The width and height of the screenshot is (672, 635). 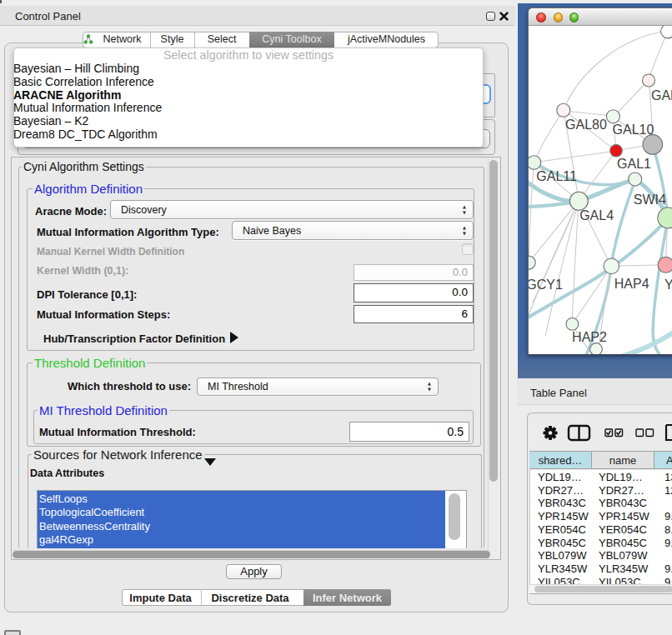 What do you see at coordinates (545, 285) in the screenshot?
I see `svg-text: GCY1` at bounding box center [545, 285].